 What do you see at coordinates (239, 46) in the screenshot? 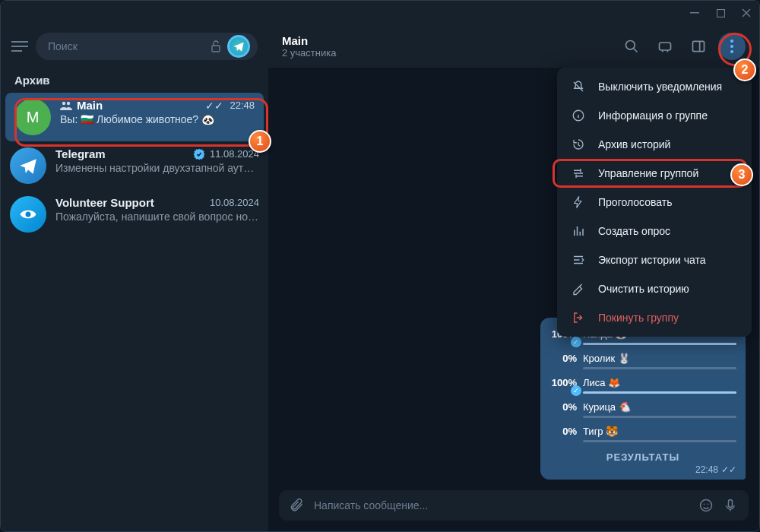
I see `telegram-badge-icon` at bounding box center [239, 46].